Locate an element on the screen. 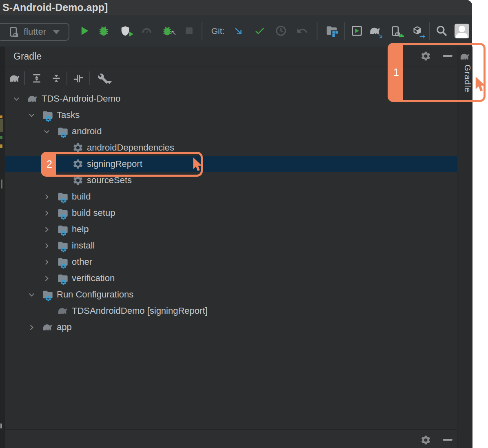 The image size is (488, 448). run-configurations-folder-icon is located at coordinates (48, 295).